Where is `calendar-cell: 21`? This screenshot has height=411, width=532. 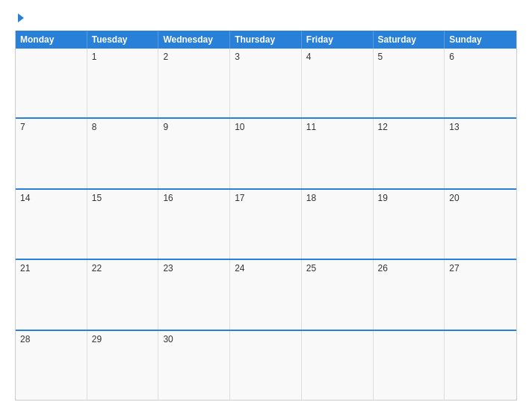 calendar-cell: 21 is located at coordinates (52, 294).